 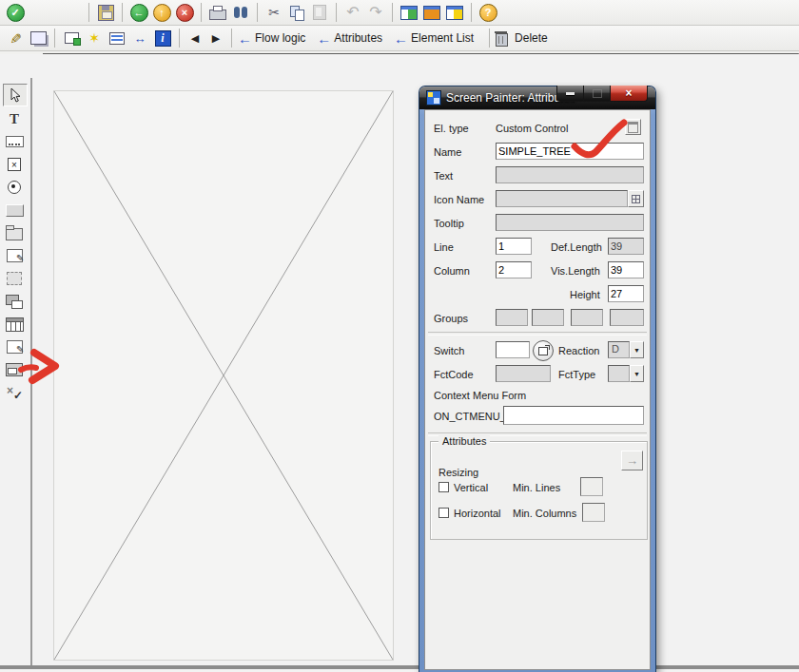 What do you see at coordinates (409, 13) in the screenshot?
I see `window-green-icon` at bounding box center [409, 13].